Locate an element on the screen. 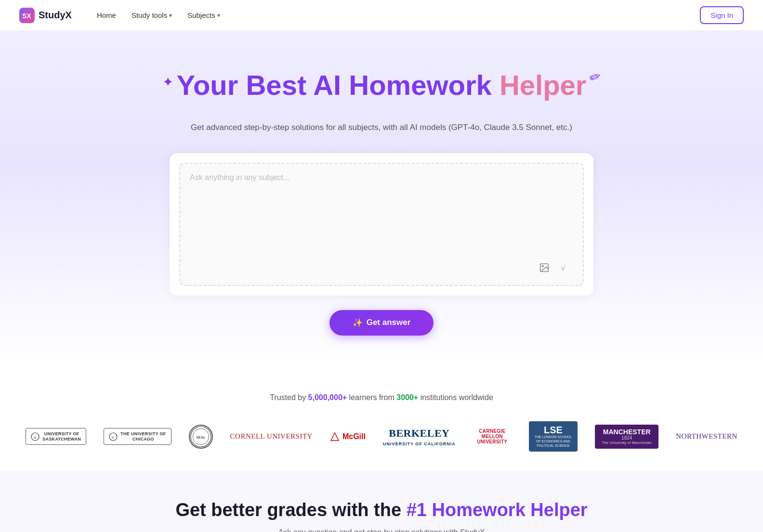 Image resolution: width=763 pixels, height=532 pixels. university-logo-carnegie-mellon: Carnegie Mellon University is located at coordinates (492, 436).